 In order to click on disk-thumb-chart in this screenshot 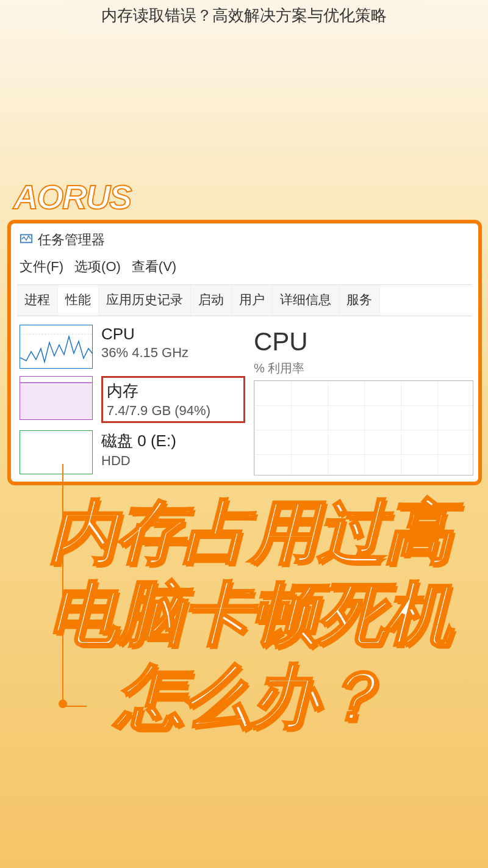, I will do `click(56, 452)`.